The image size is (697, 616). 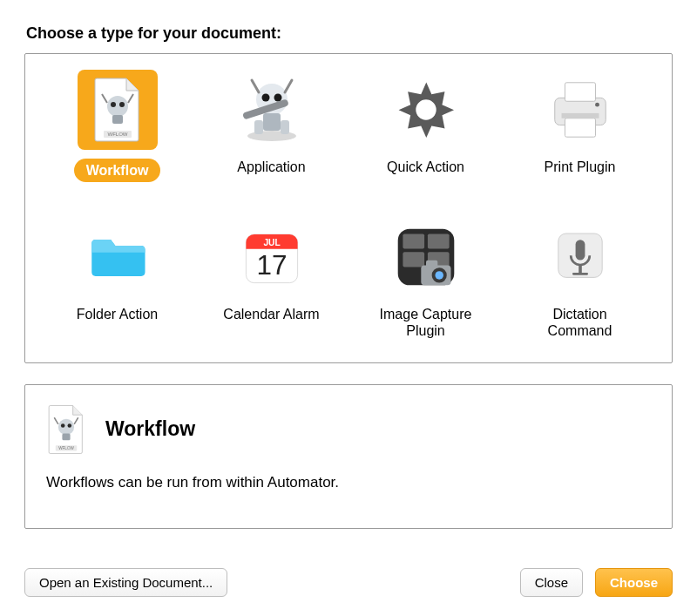 What do you see at coordinates (117, 278) in the screenshot?
I see `type-option-folder-action: Folder Action` at bounding box center [117, 278].